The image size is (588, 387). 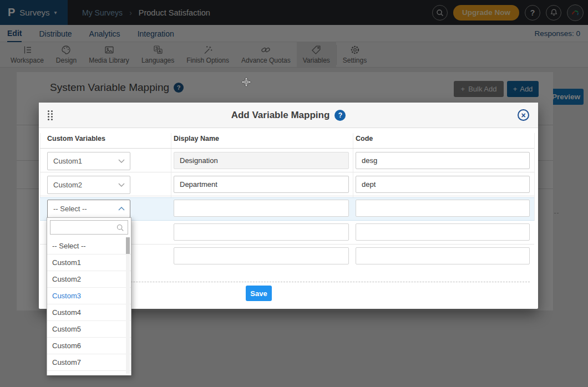 What do you see at coordinates (89, 296) in the screenshot?
I see `custom-variable-dropdown: -- Select -- Custom1 Custom2 Custom3 Cus…` at bounding box center [89, 296].